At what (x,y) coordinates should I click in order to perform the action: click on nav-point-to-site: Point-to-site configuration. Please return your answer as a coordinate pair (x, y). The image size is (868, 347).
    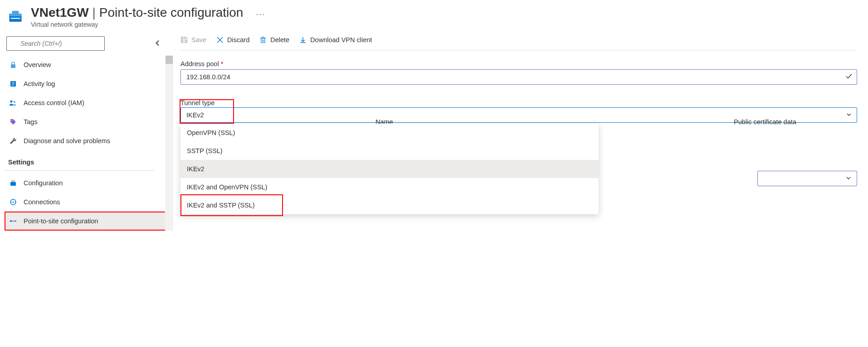
    Looking at the image, I should click on (86, 221).